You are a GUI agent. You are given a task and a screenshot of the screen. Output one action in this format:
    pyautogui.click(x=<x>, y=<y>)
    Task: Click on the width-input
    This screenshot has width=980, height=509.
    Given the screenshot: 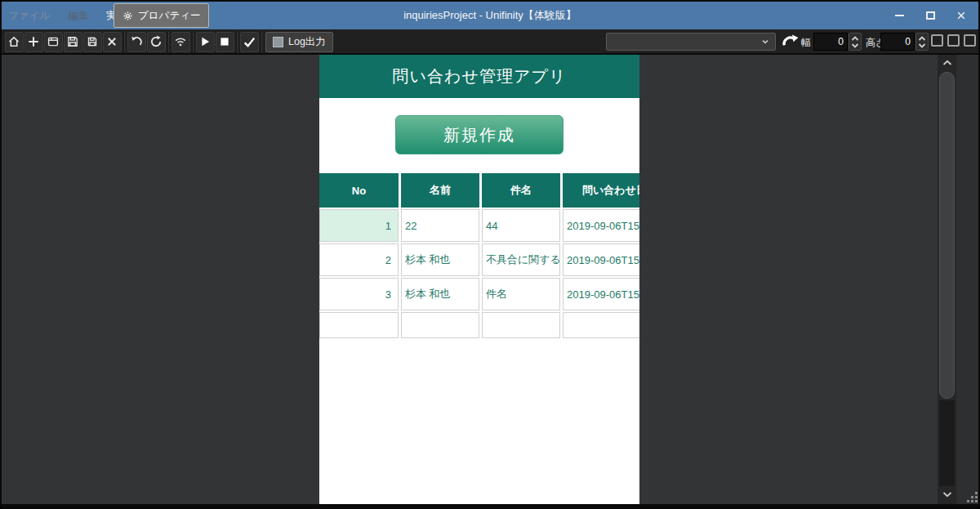 What is the action you would take?
    pyautogui.click(x=831, y=42)
    